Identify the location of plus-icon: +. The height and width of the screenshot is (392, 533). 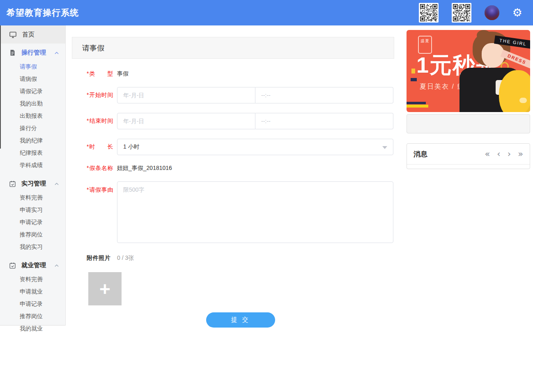
(105, 289).